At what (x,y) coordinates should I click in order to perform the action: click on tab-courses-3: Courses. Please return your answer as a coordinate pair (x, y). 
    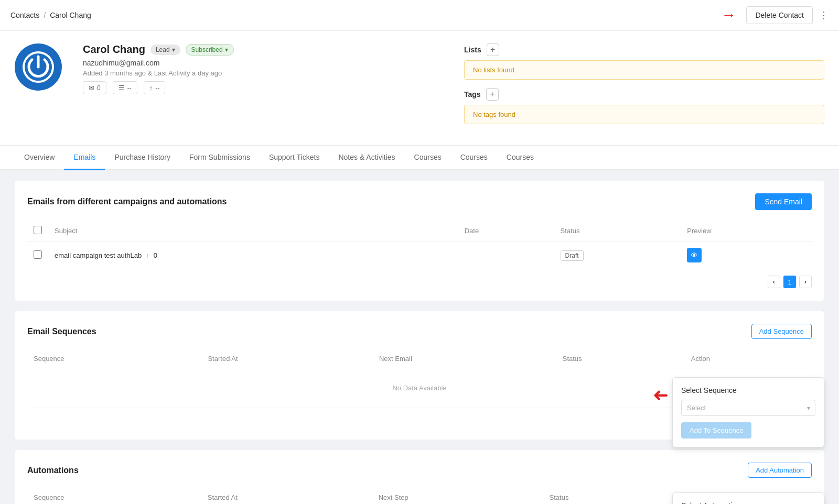
    Looking at the image, I should click on (520, 158).